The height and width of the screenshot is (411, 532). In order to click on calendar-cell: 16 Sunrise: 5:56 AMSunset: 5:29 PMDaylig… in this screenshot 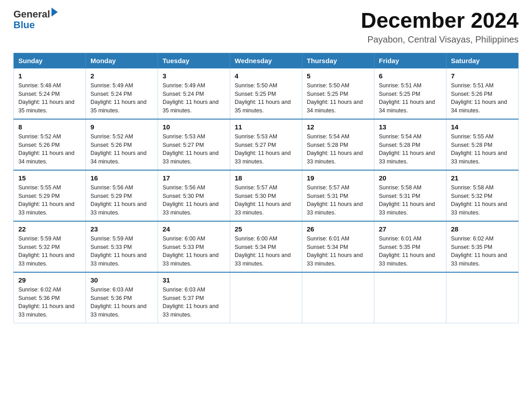, I will do `click(122, 196)`.